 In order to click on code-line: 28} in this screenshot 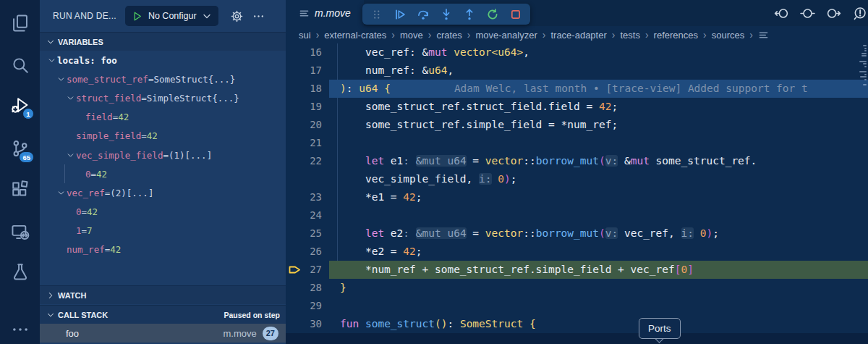, I will do `click(577, 288)`.